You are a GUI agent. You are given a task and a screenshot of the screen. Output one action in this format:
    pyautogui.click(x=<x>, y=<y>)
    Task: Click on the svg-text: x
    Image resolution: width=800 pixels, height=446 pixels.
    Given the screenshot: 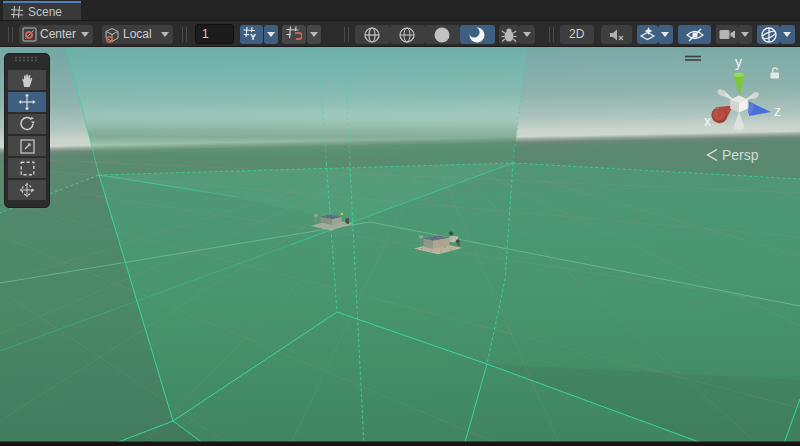 What is the action you would take?
    pyautogui.click(x=708, y=121)
    